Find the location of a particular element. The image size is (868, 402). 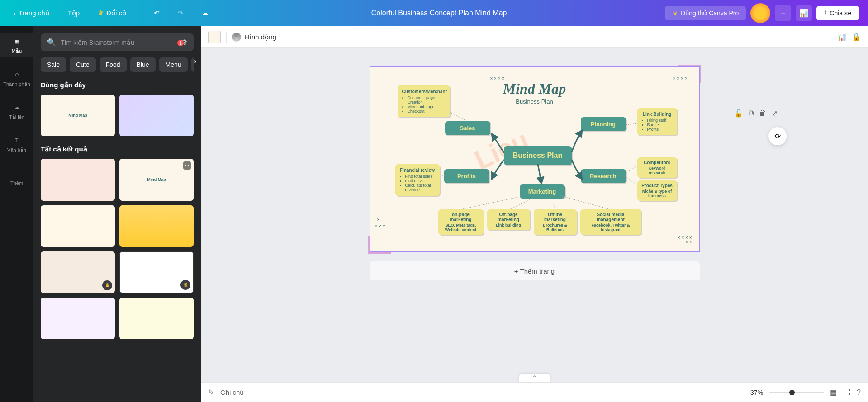

search-box: 🔍 ⚙ 1 is located at coordinates (117, 43).